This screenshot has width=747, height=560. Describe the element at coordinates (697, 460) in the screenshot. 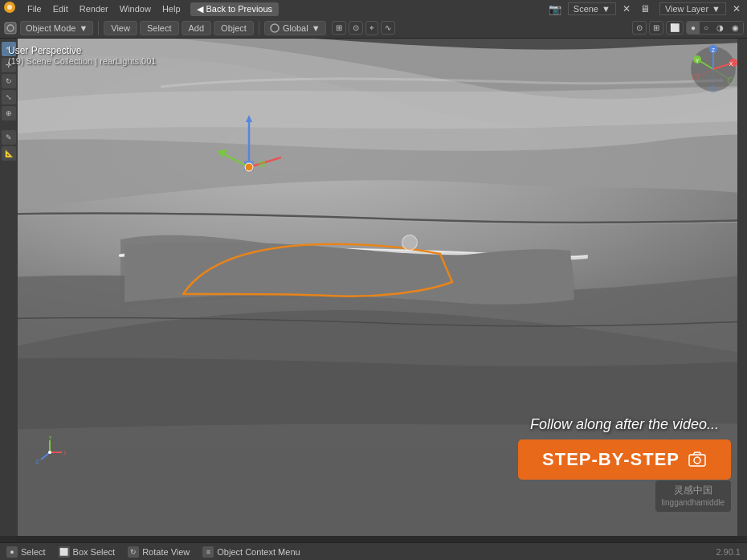

I see `camera-step-icon` at that location.